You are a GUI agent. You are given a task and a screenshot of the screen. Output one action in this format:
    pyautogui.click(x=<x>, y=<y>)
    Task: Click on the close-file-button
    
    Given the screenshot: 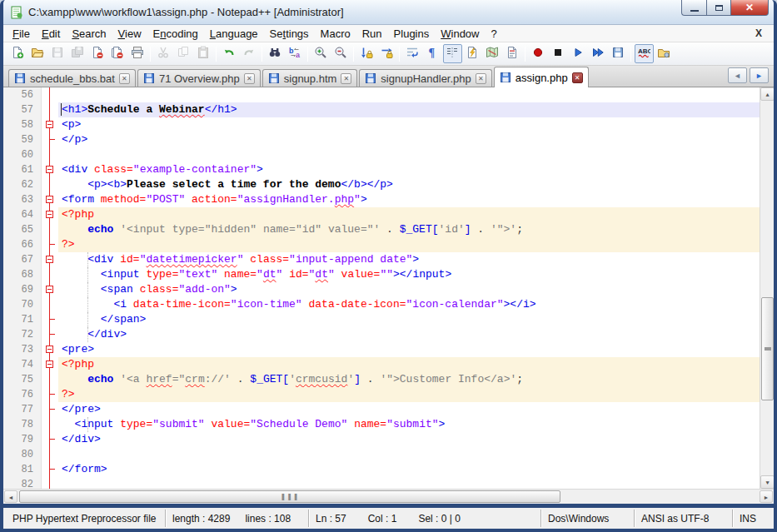 What is the action you would take?
    pyautogui.click(x=98, y=53)
    